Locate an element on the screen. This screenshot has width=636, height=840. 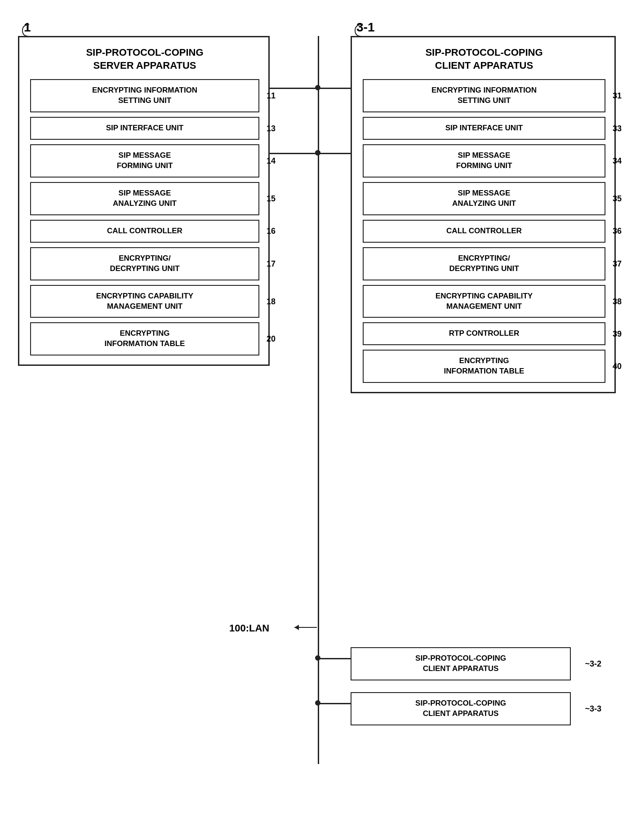
right-unit-37: ENCRYPTING/DECRYPTING UNIT 37 is located at coordinates (484, 264).